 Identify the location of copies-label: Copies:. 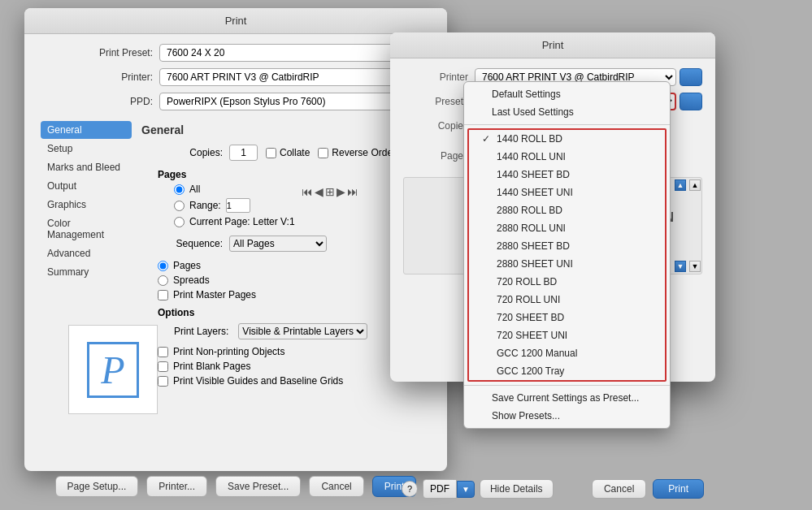
(194, 153).